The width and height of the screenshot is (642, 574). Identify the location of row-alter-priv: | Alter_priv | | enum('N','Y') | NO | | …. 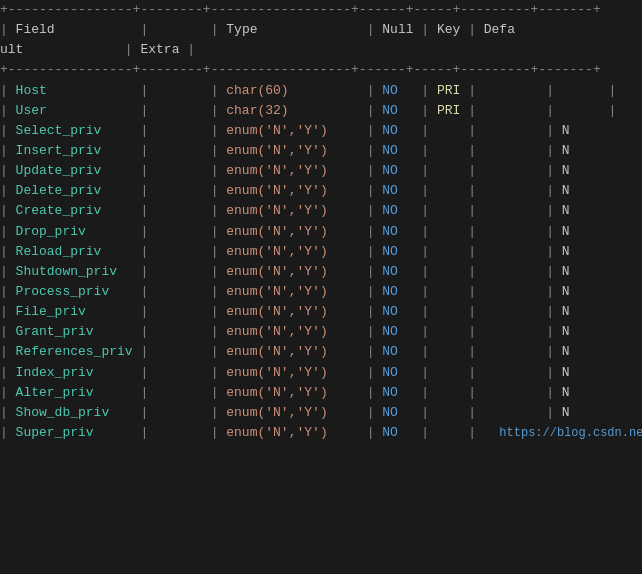
(321, 393).